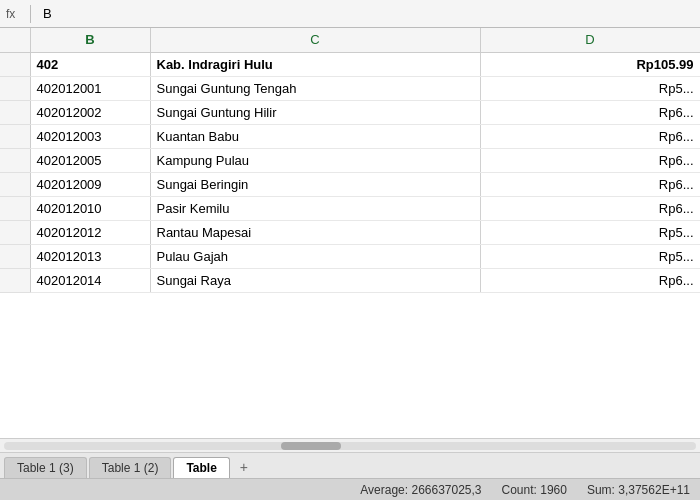 Image resolution: width=700 pixels, height=500 pixels. Describe the element at coordinates (90, 208) in the screenshot. I see `cell-b-6: 402012010` at that location.